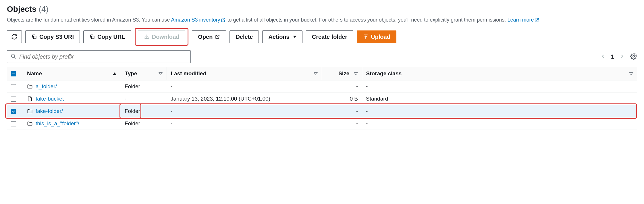 This screenshot has width=644, height=204. Describe the element at coordinates (523, 20) in the screenshot. I see `learn-more-link: Learn more` at that location.